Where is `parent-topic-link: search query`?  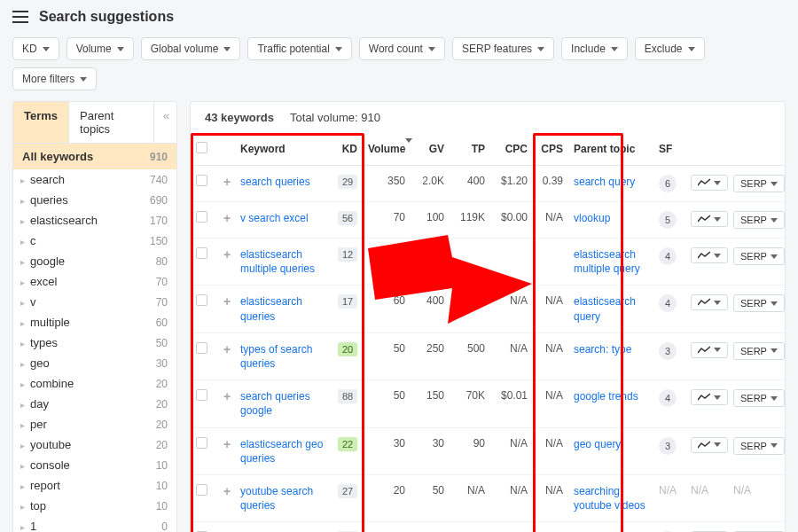
parent-topic-link: search query is located at coordinates (605, 182).